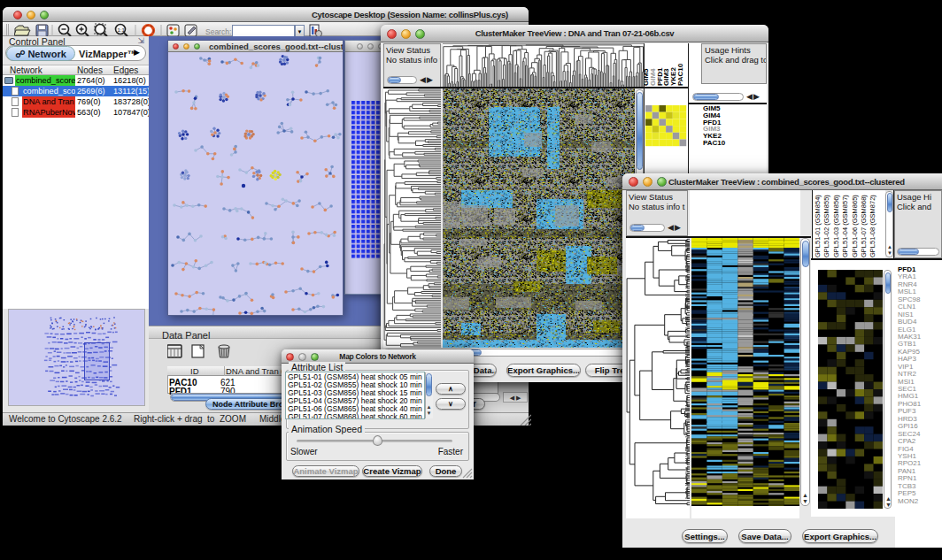 The height and width of the screenshot is (560, 942). I want to click on svg-text: GPL51-07 (GSM868), so click(864, 226).